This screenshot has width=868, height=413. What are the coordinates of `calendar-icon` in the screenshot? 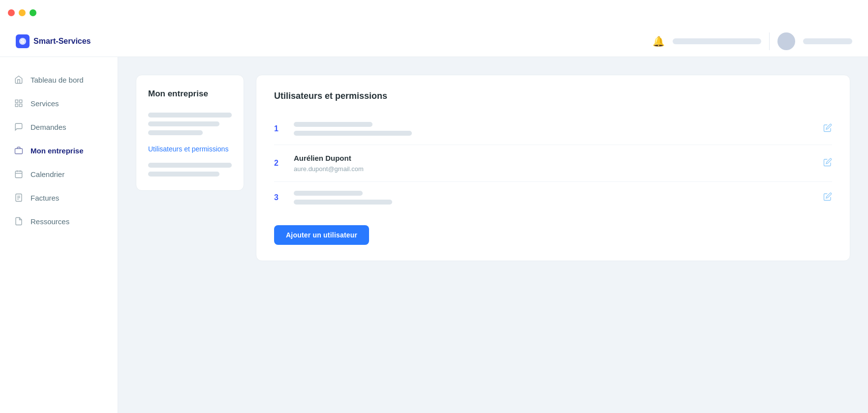 It's located at (19, 174).